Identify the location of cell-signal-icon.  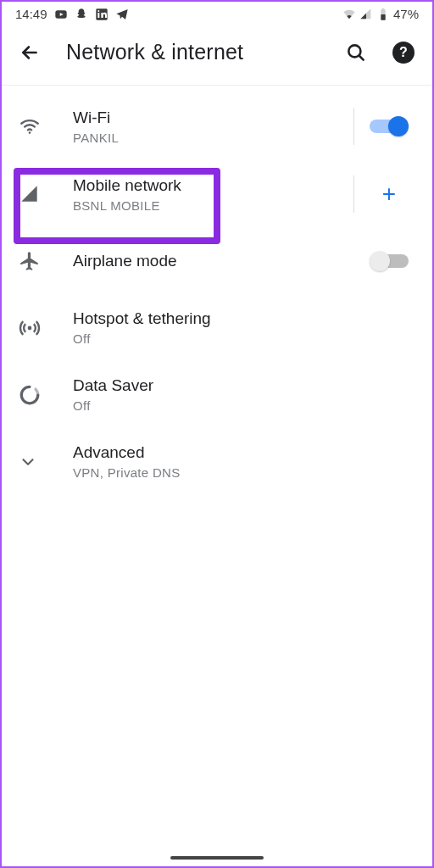
(366, 14).